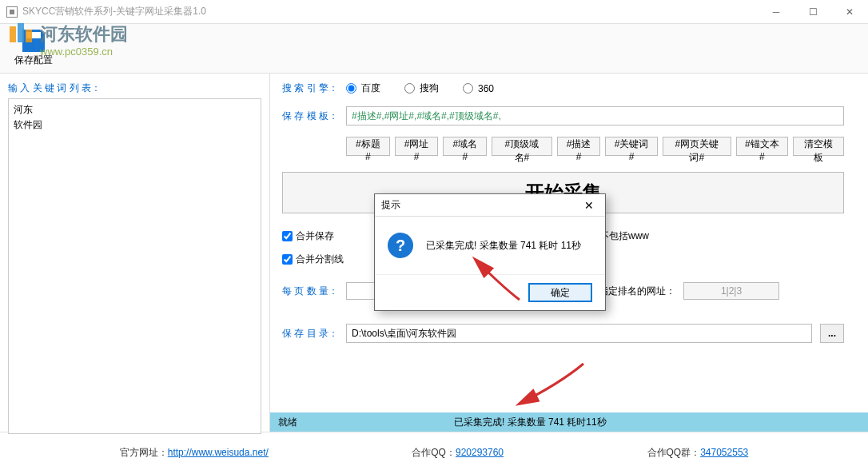  Describe the element at coordinates (368, 146) in the screenshot. I see `template-btn-title: #标题#` at that location.